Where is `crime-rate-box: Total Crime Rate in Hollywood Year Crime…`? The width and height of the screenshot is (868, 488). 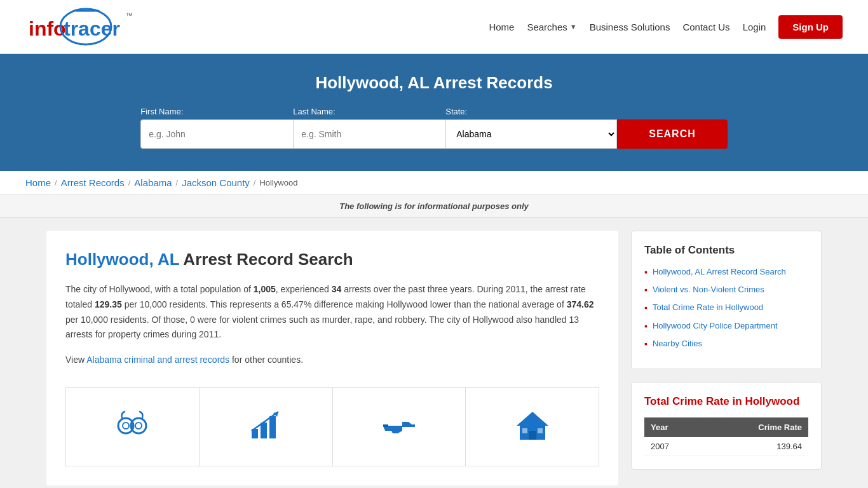 crime-rate-box: Total Crime Rate in Hollywood Year Crime… is located at coordinates (726, 426).